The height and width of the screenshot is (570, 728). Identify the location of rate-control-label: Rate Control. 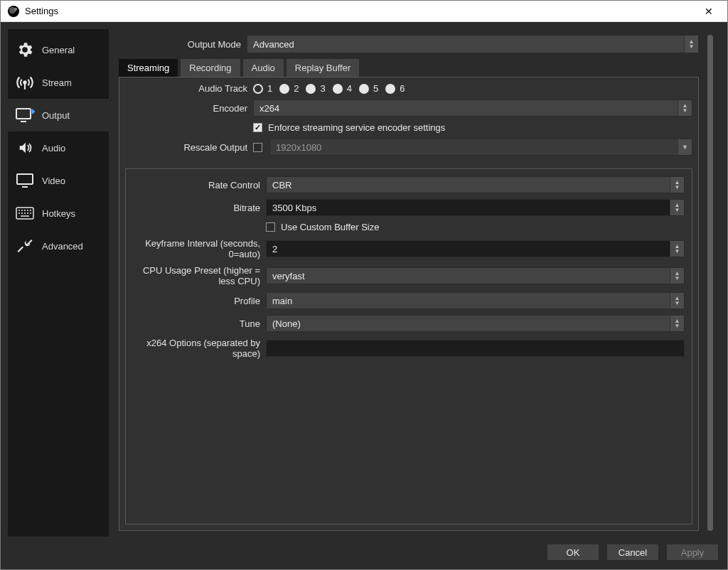
(196, 185).